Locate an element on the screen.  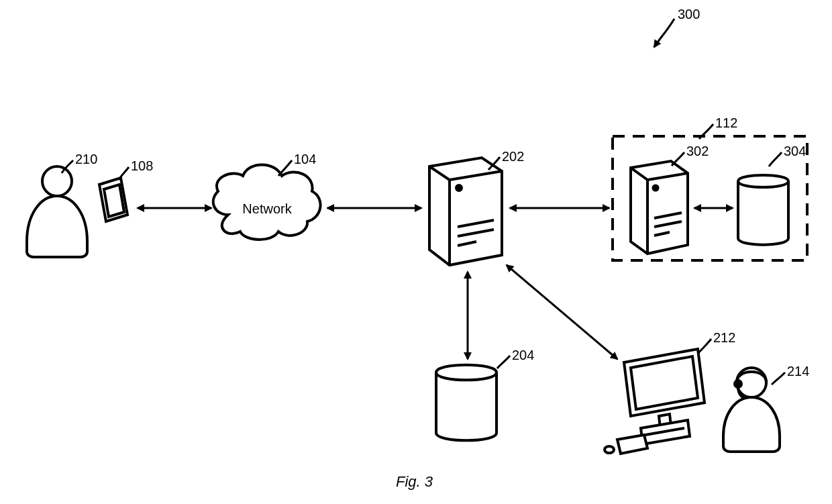
figure-caption: Fig. 3 is located at coordinates (415, 482).